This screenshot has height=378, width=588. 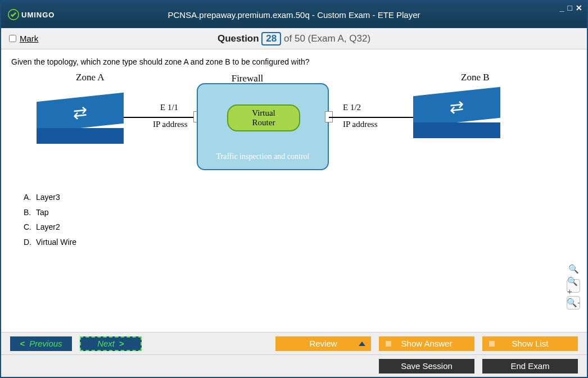 What do you see at coordinates (263, 127) in the screenshot?
I see `firewall-box: Virtual Router Traffic inspection and co…` at bounding box center [263, 127].